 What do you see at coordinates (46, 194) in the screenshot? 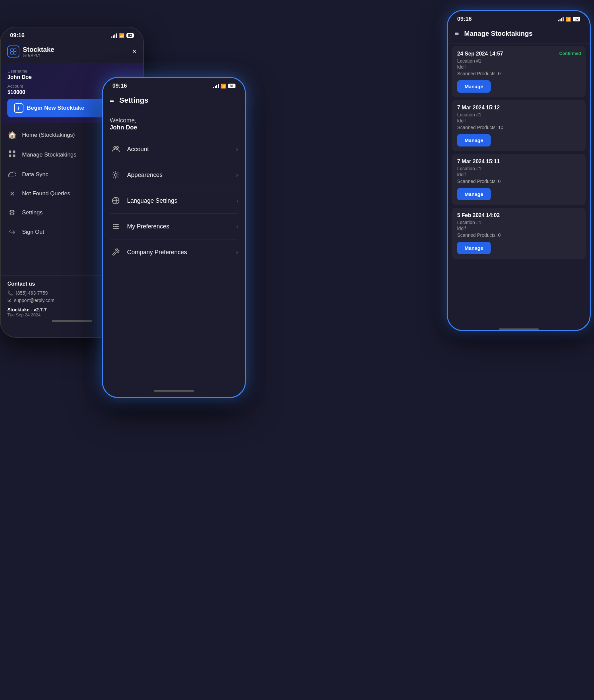
I see `nav-label-notfound: Not Found Queries` at bounding box center [46, 194].